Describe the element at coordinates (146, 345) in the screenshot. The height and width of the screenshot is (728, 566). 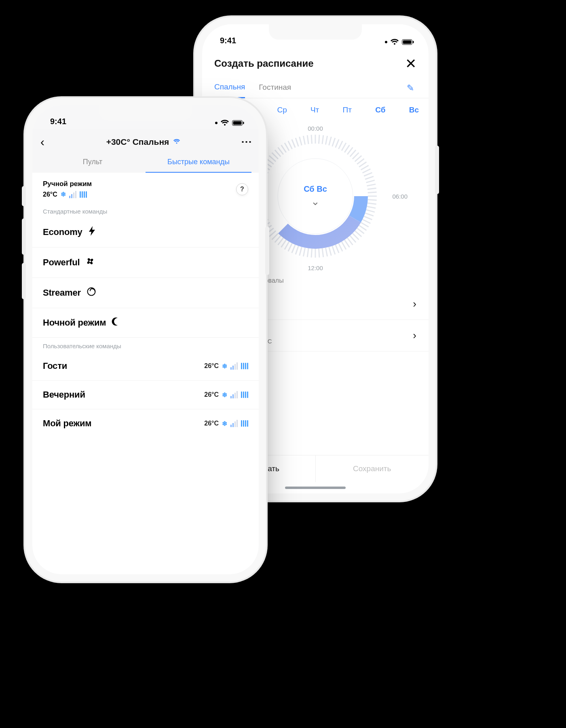
I see `section-user: Пользовательские команды` at that location.